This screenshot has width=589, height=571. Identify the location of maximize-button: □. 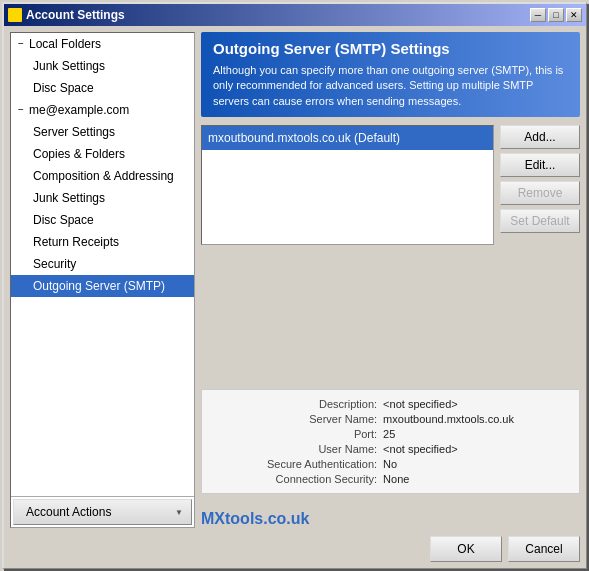
(556, 15).